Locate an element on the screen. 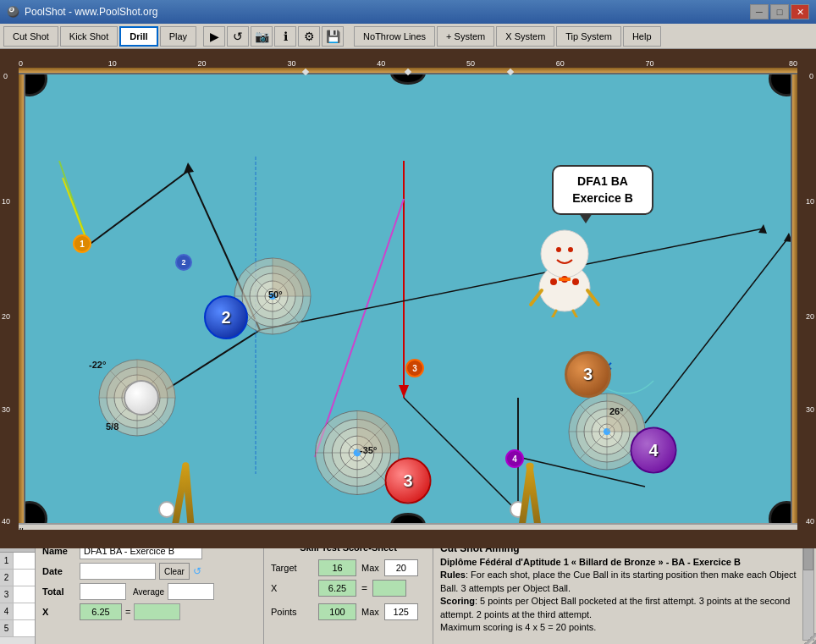 The height and width of the screenshot is (644, 816). drill-button: Drill is located at coordinates (139, 36).